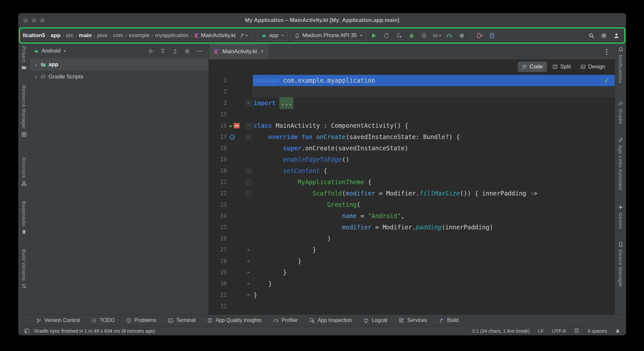  Describe the element at coordinates (562, 67) in the screenshot. I see `view-split-button: Split` at that location.